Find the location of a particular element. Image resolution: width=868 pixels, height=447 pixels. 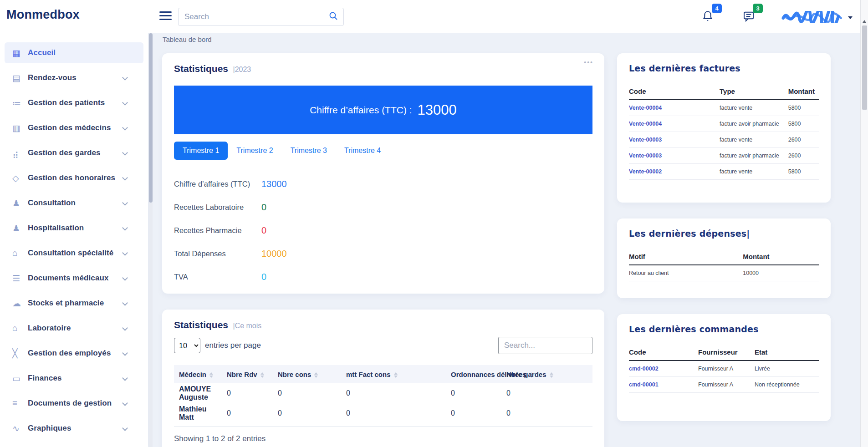

page-scrollbar is located at coordinates (864, 224).